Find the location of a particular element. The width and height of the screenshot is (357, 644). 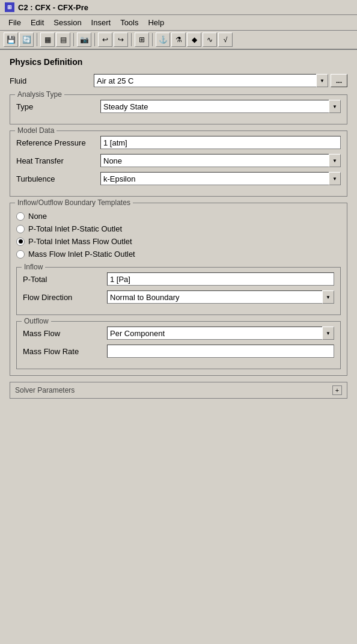

save-button: 💾 is located at coordinates (11, 40).